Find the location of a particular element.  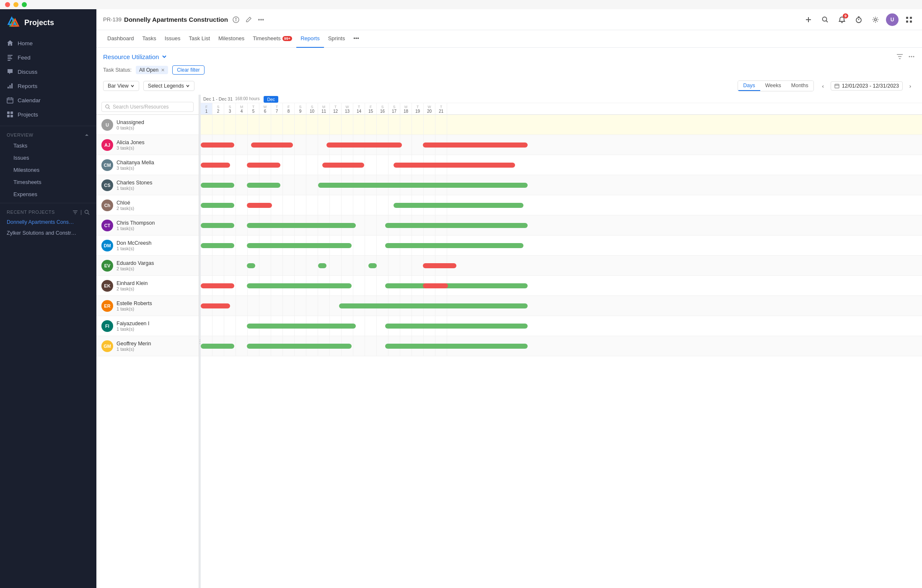

gantt-search-box: Search Users/Resources is located at coordinates (148, 107).